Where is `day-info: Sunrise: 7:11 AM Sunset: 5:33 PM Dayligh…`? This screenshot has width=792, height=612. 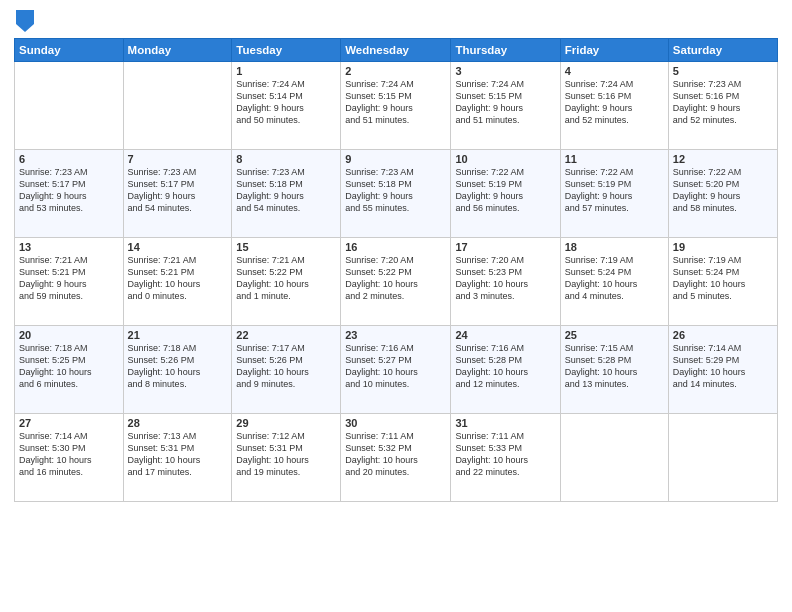
day-info: Sunrise: 7:11 AM Sunset: 5:33 PM Dayligh… is located at coordinates (505, 454).